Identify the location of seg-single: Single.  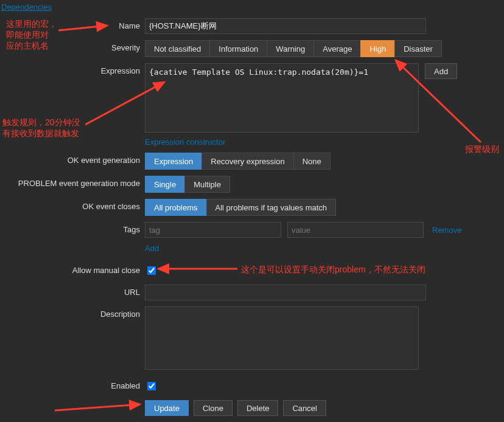
(165, 184).